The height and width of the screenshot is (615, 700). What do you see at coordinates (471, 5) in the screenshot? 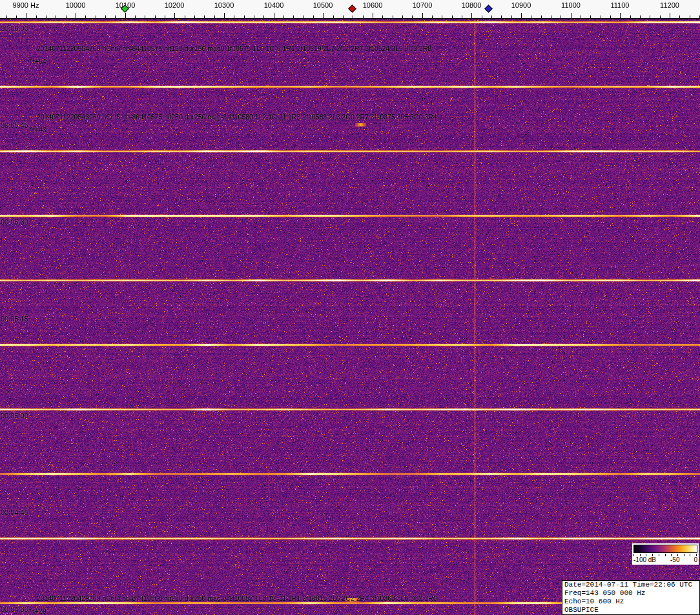
I see `axis-tick-label: 10800` at bounding box center [471, 5].